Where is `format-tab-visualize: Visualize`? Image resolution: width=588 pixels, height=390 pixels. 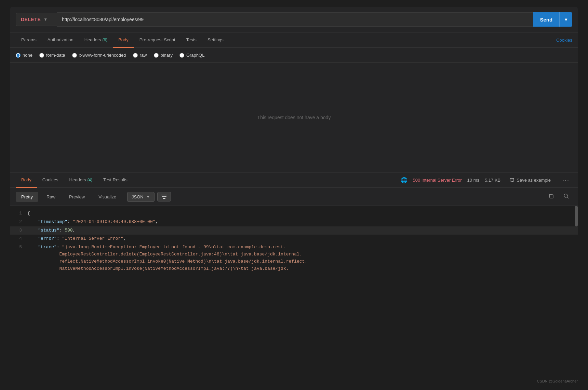 format-tab-visualize: Visualize is located at coordinates (107, 197).